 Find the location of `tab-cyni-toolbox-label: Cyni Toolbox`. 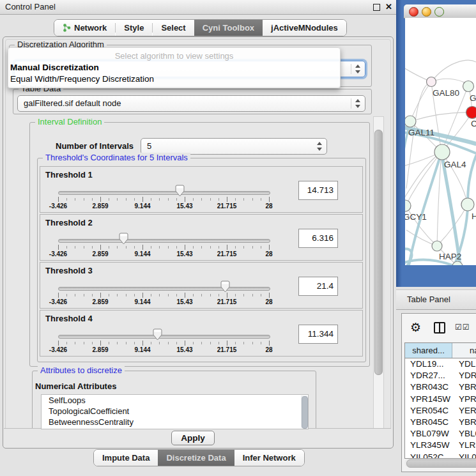

tab-cyni-toolbox-label: Cyni Toolbox is located at coordinates (229, 28).